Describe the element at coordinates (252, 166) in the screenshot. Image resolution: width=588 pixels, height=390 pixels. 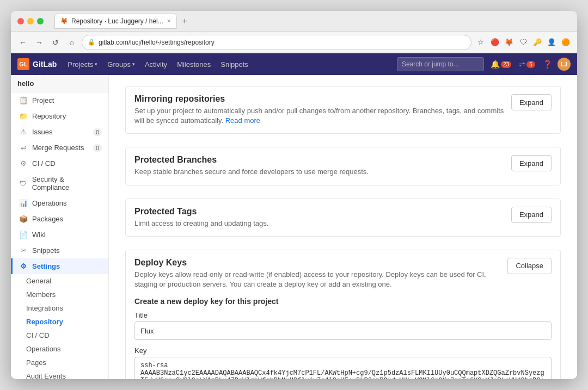
I see `protected-branches-text: Protected Branches Keep stable branches …` at that location.